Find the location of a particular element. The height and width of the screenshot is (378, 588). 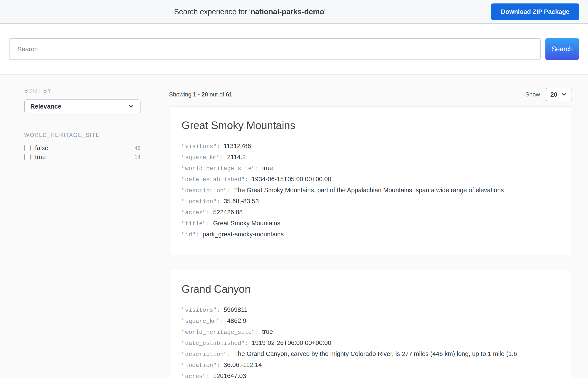

facet-option-count: 14 is located at coordinates (137, 157).